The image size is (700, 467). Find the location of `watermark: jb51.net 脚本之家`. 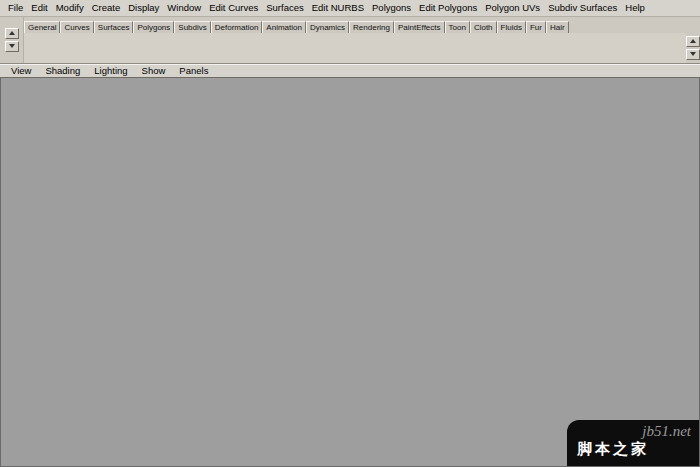

watermark: jb51.net 脚本之家 is located at coordinates (633, 443).